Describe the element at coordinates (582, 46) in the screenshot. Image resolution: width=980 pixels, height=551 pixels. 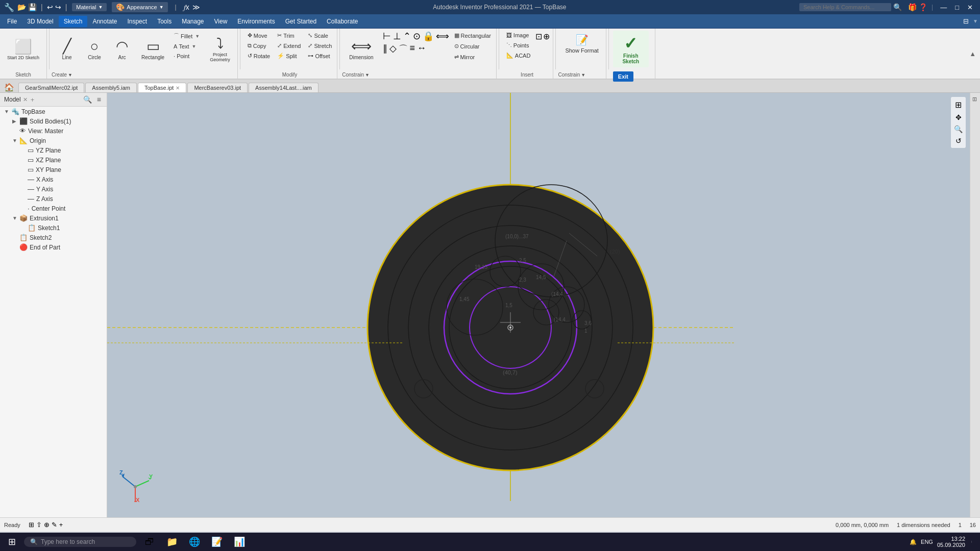
I see `show-format-button: 📝 Show Format` at that location.